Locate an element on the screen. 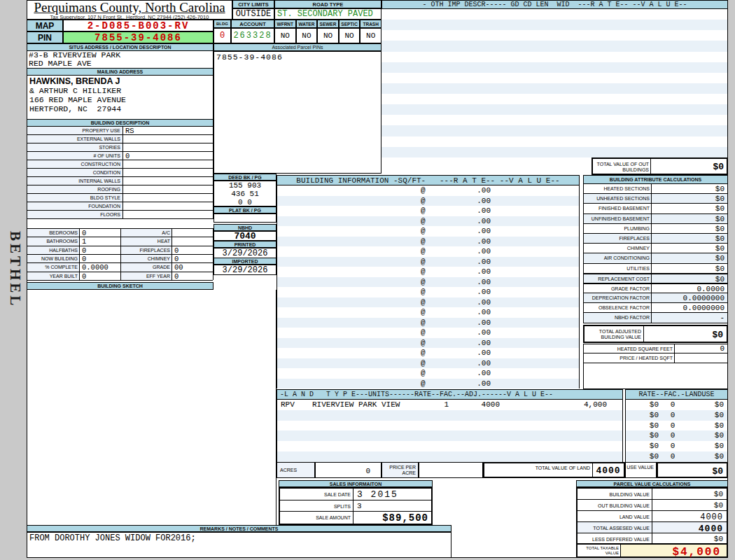 This screenshot has width=735, height=560. table-row: REPLACEMENT COST $0 is located at coordinates (655, 279).